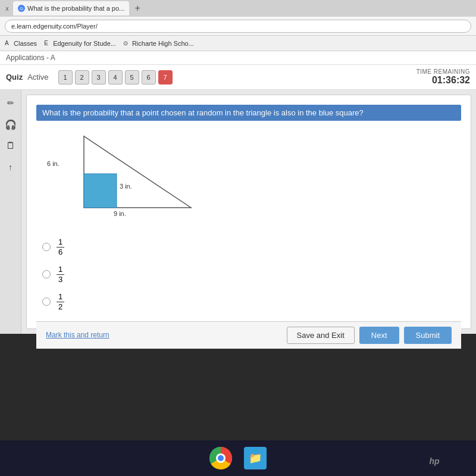 This screenshot has height=476, width=476. Describe the element at coordinates (54, 164) in the screenshot. I see `height-label: 6 in.` at that location.